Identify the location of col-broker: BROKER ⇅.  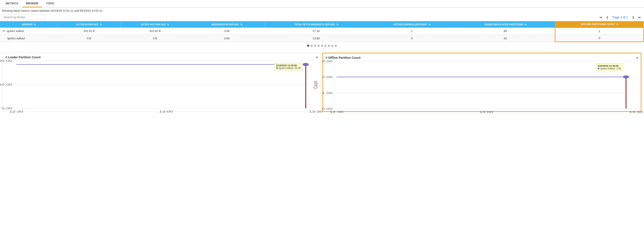
(29, 24).